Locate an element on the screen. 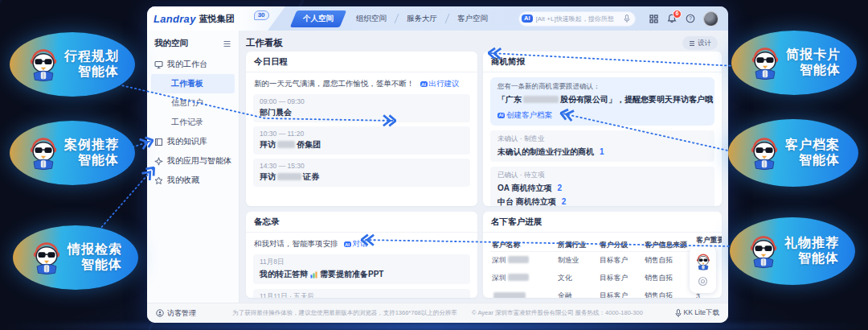 The width and height of the screenshot is (868, 330). briefing-group-unconfirmed: 未确认 · 制造业 未确认的制造业行业的商机1 is located at coordinates (603, 146).